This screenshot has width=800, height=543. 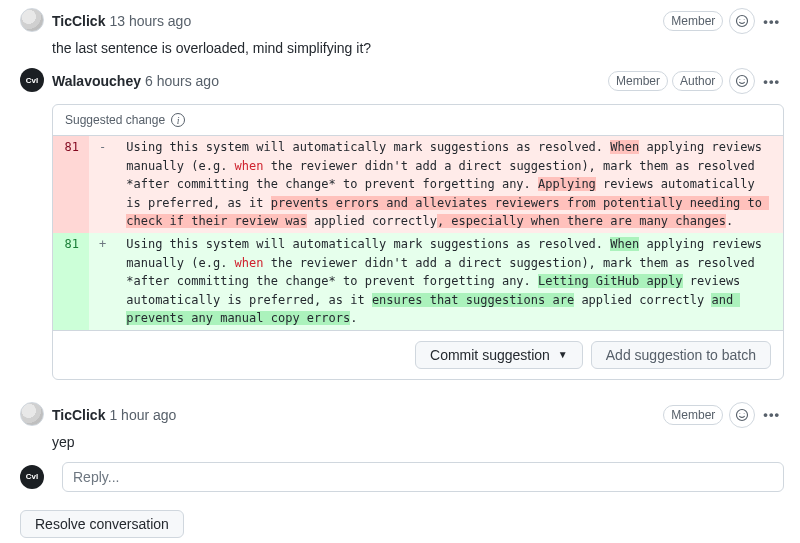 I want to click on diff-marker: +, so click(x=102, y=282).